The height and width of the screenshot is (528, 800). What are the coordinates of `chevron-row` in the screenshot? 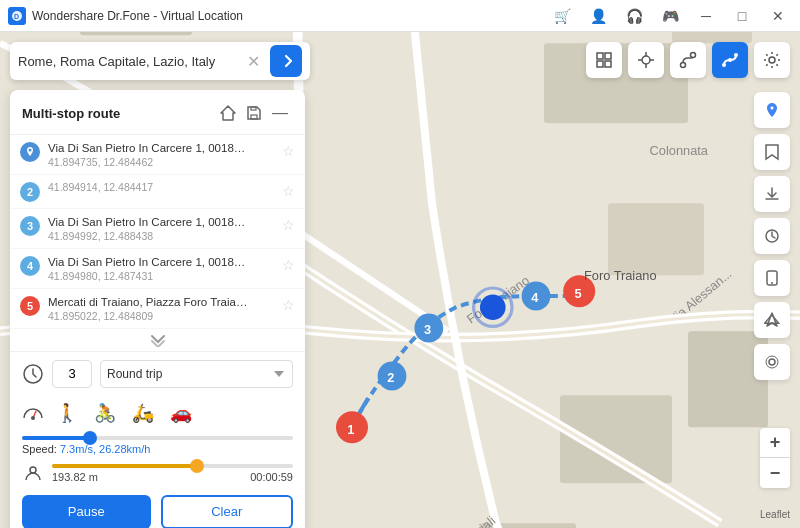 It's located at (158, 340).